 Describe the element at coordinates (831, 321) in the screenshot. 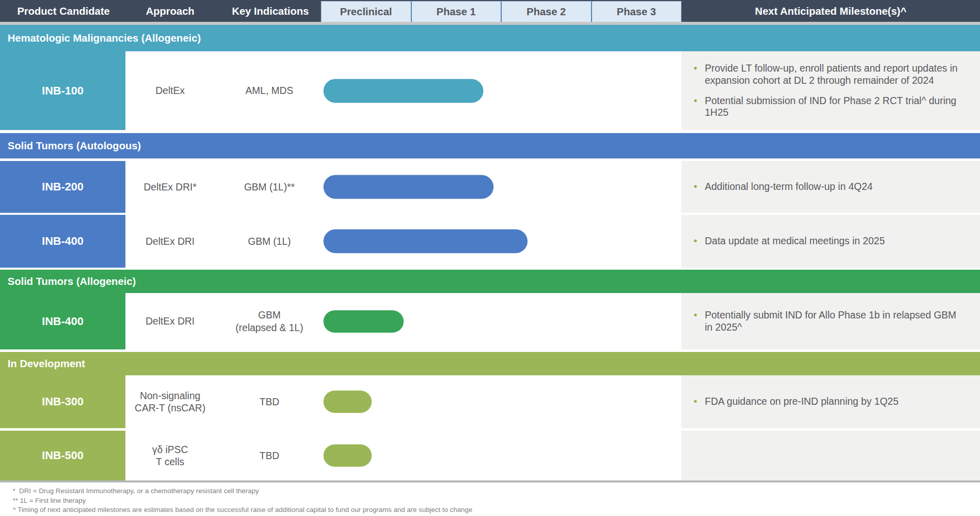

I see `milestone-cell: Potentially submit IND for Allo Phase 1b…` at that location.